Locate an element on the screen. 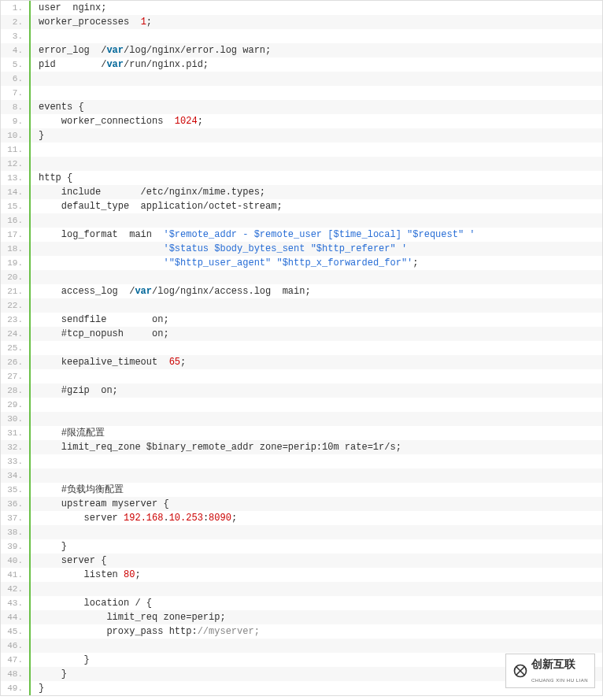  code-line: 29. is located at coordinates (302, 405).